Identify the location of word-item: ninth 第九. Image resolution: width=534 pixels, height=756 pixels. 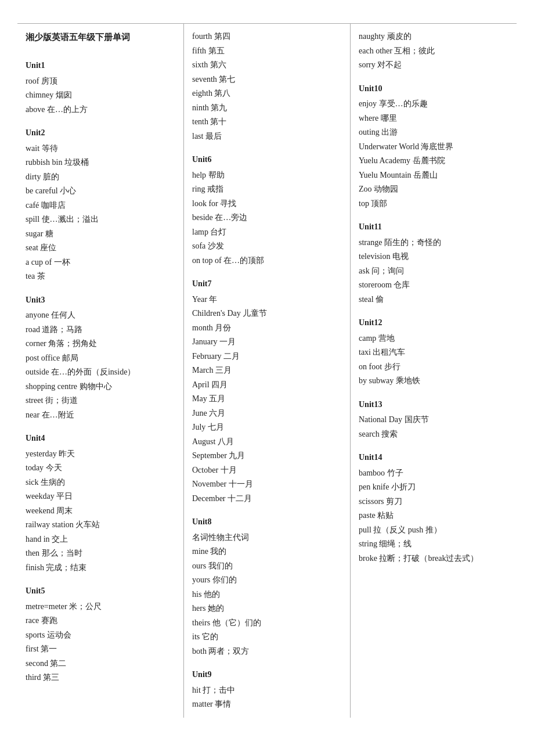
(267, 108).